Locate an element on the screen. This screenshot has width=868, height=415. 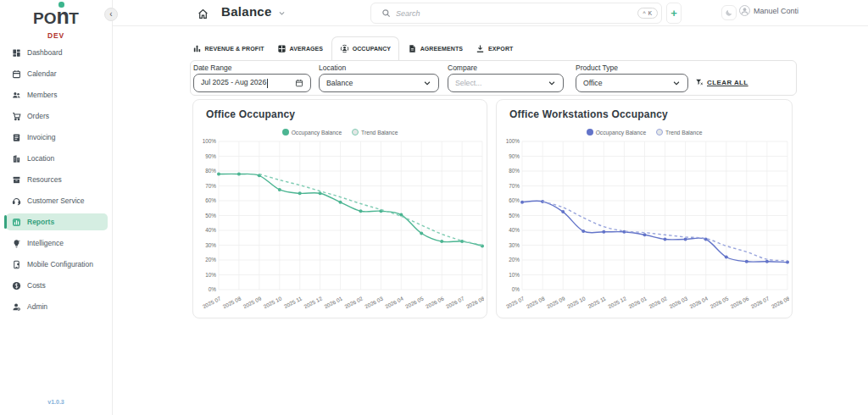
svg-text: 2025 10 is located at coordinates (576, 302).